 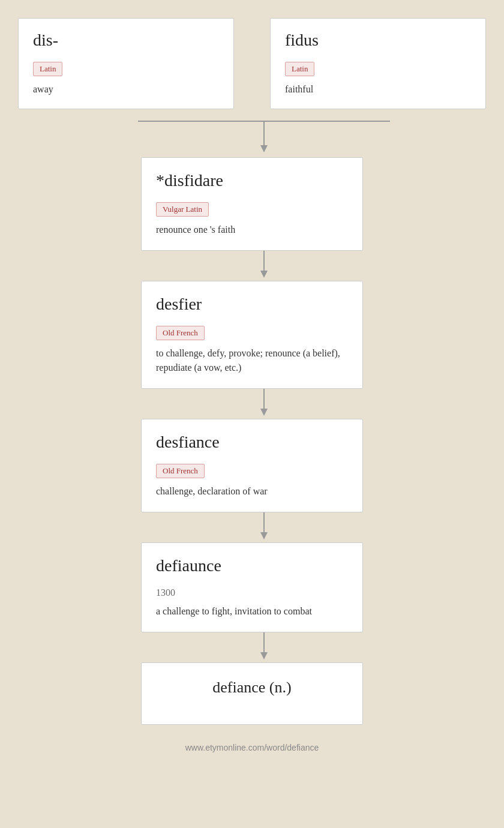 What do you see at coordinates (252, 442) in the screenshot?
I see `word-desfiance: desfiance` at bounding box center [252, 442].